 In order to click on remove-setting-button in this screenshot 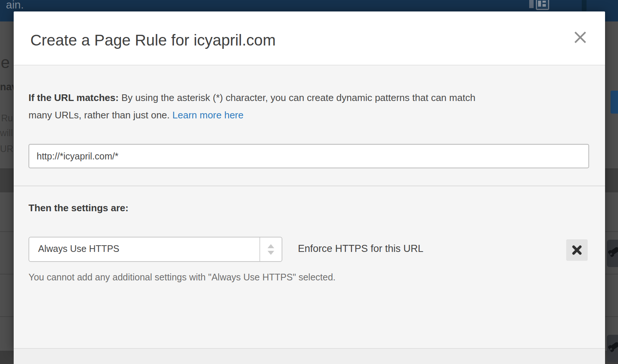, I will do `click(577, 250)`.